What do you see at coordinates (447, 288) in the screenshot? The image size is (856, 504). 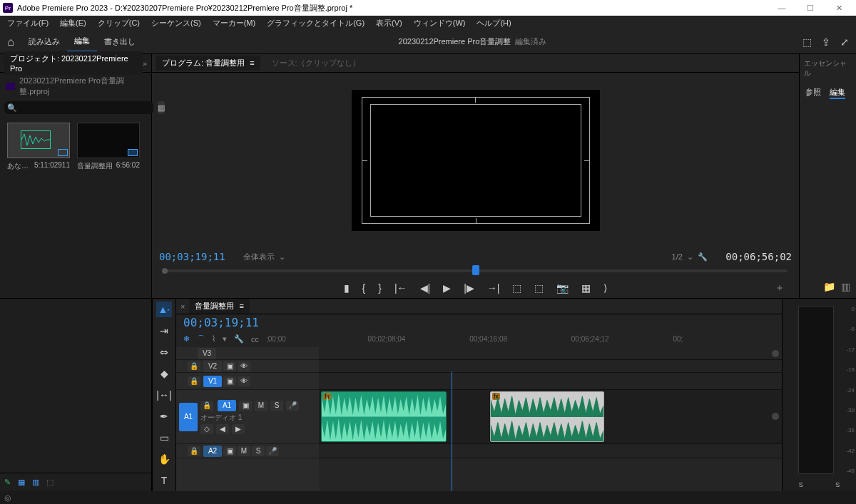 I see `play-icon: ▶` at bounding box center [447, 288].